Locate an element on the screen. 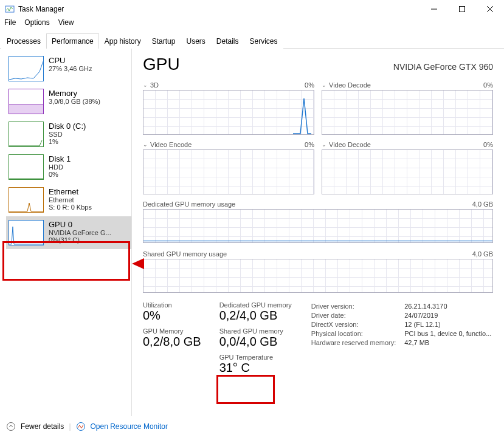  sidebar-disk1-line3: 0% is located at coordinates (60, 174).